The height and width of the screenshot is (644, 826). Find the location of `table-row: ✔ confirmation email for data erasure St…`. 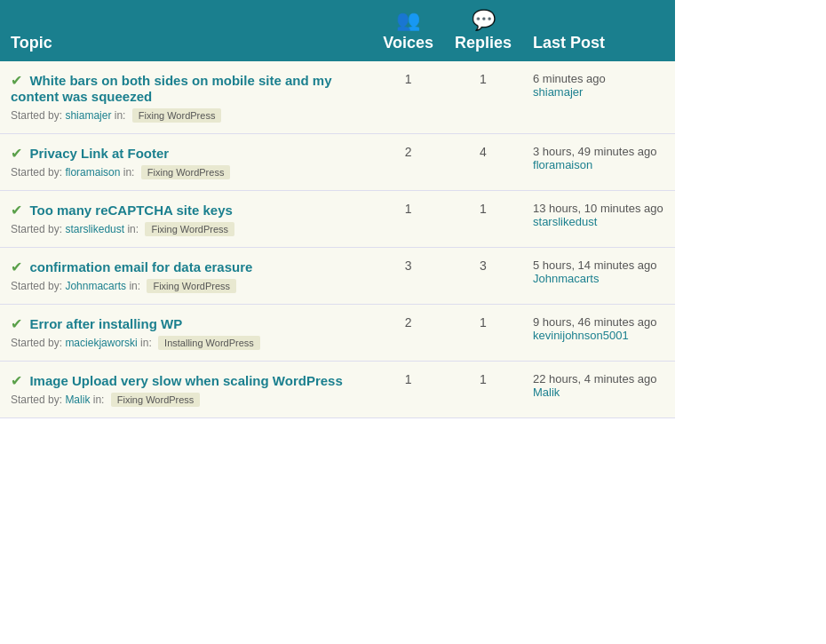

table-row: ✔ confirmation email for data erasure St… is located at coordinates (338, 276).